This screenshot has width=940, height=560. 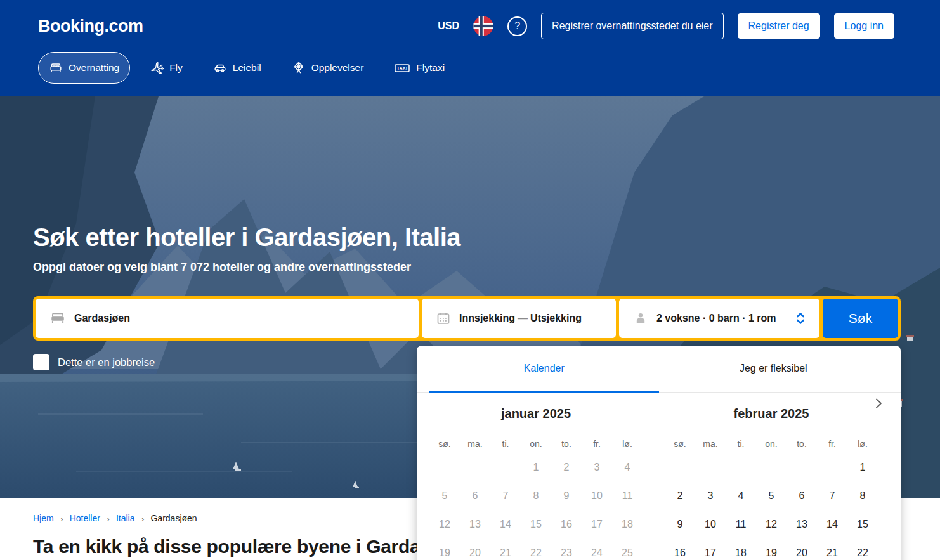 I want to click on nav-tab-fly: Fly, so click(x=166, y=68).